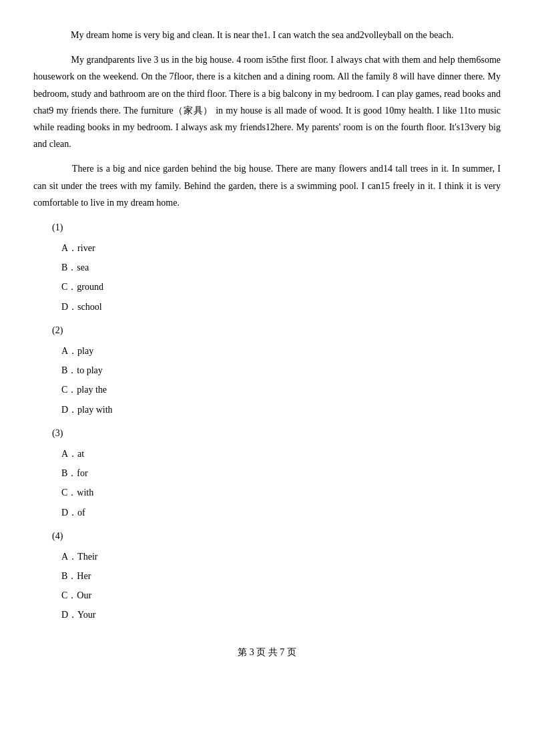  I want to click on question-1-option-b: B．sea, so click(281, 267).